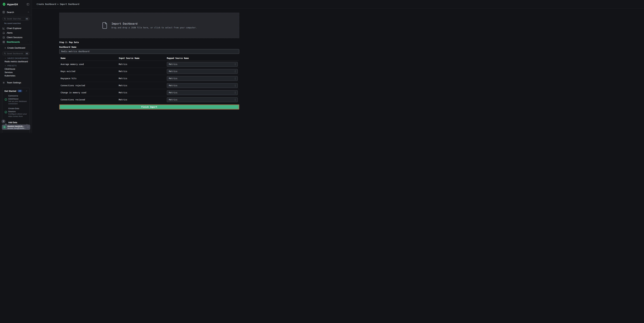  I want to click on plus-icon, so click(5, 48).